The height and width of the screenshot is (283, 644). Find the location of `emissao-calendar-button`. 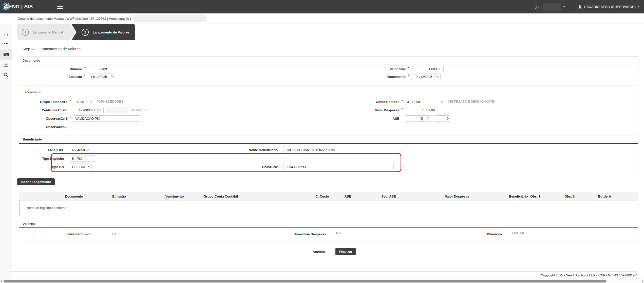

emissao-calendar-button is located at coordinates (112, 77).